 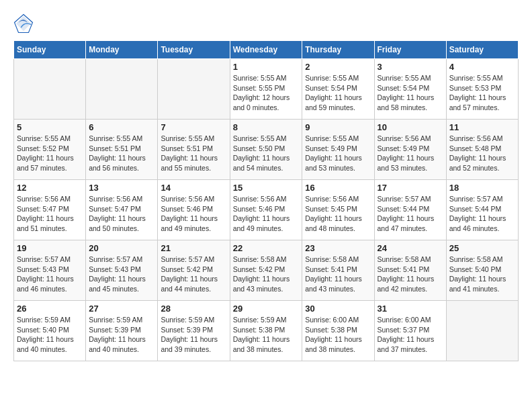 I want to click on day-number: 1, so click(x=266, y=67).